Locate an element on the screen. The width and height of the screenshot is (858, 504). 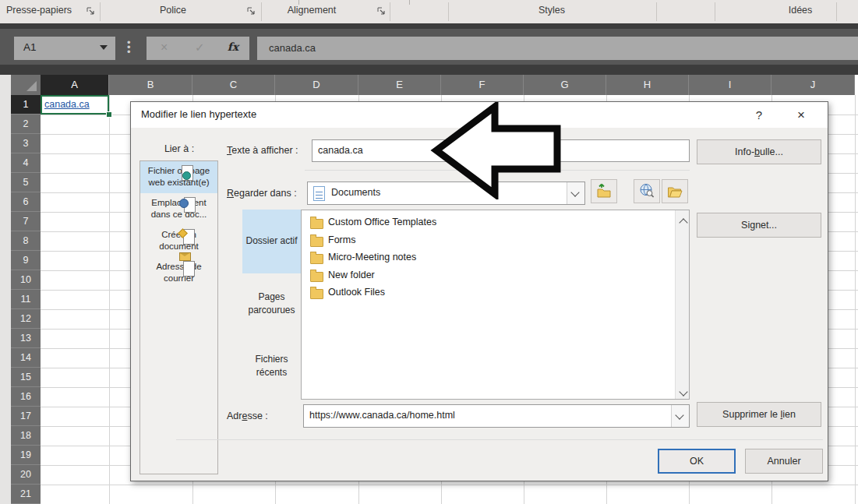
file-list-item: New folder is located at coordinates (481, 276).